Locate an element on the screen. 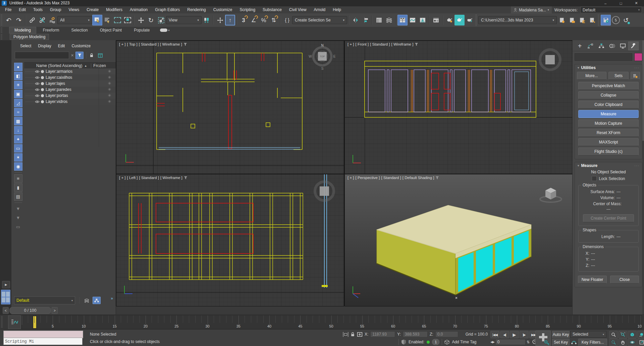 This screenshot has width=644, height=346. pan-hand-icon is located at coordinates (623, 342).